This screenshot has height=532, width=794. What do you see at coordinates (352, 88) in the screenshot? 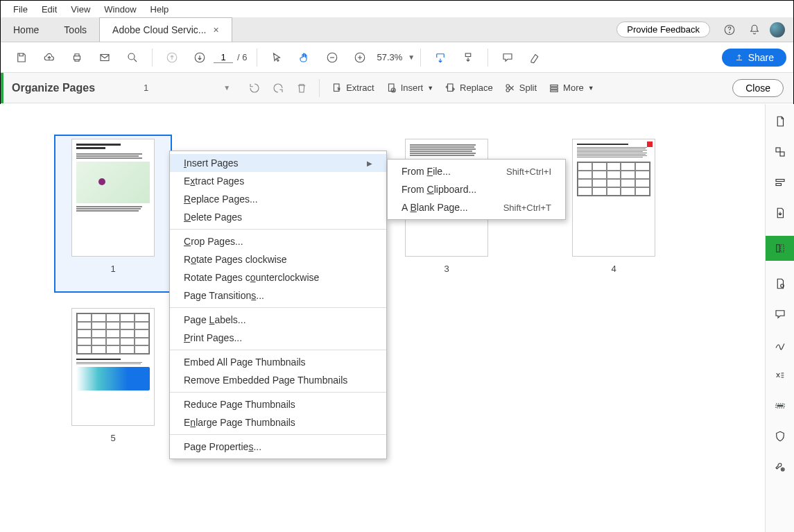
I see `extract-button: Extract` at bounding box center [352, 88].